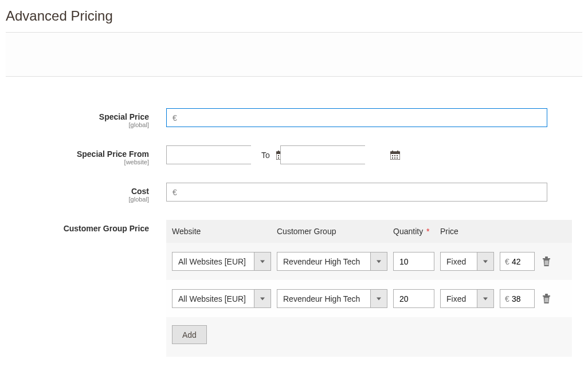 The image size is (588, 367). I want to click on special-price-from-label: Special Price From, so click(113, 154).